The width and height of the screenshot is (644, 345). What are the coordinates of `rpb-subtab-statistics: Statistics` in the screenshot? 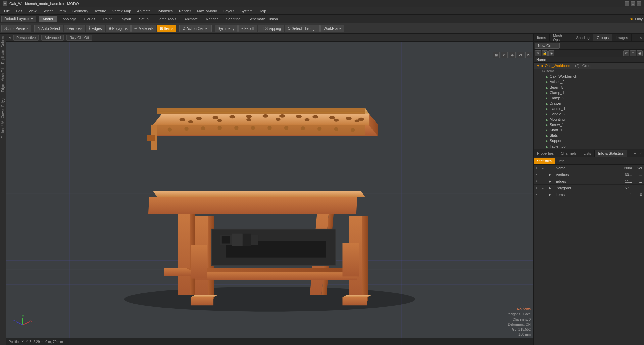 It's located at (544, 161).